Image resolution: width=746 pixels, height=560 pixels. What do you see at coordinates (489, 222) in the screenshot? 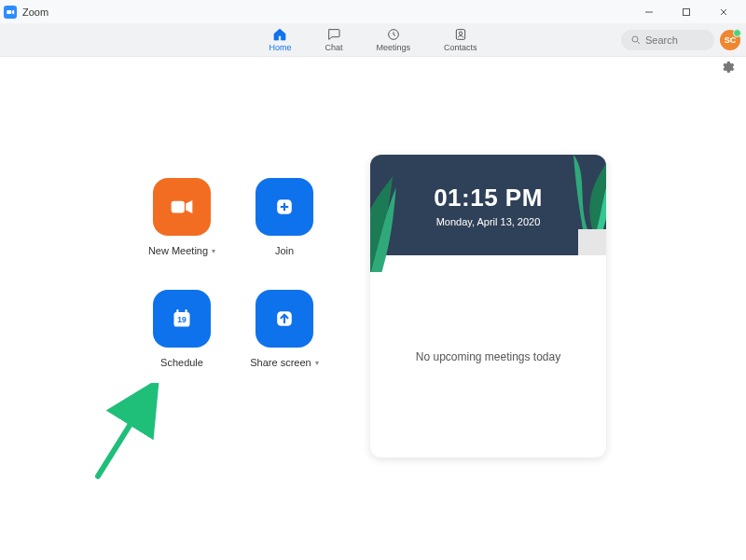
I see `card-date: Monday, April 13, 2020` at bounding box center [489, 222].